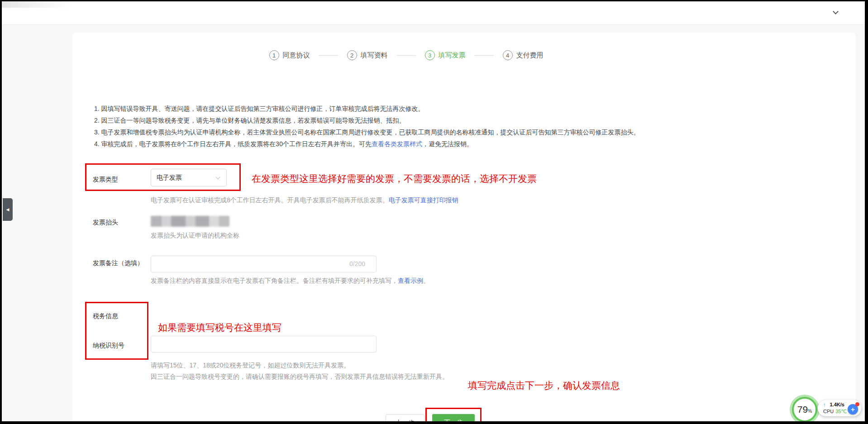 Image resolution: width=868 pixels, height=424 pixels. I want to click on invoice-type-value: 电子发票, so click(186, 178).